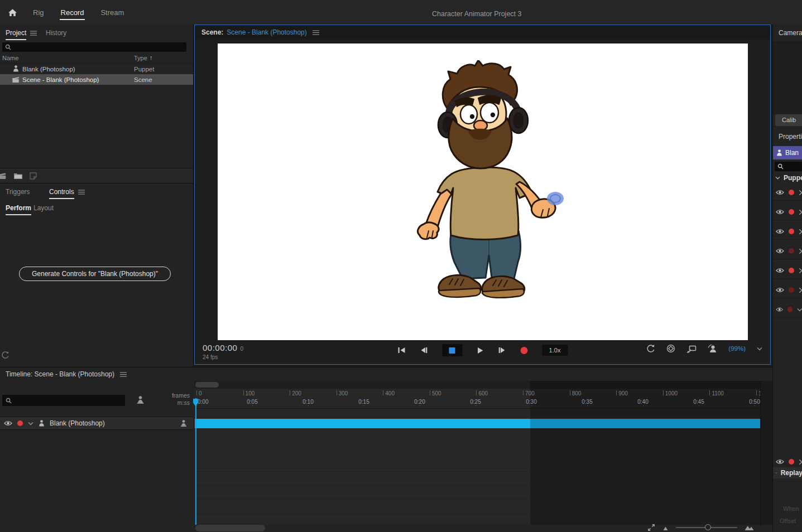  Describe the element at coordinates (97, 79) in the screenshot. I see `table-row: Scene - Blank (Photoshop)Scene` at that location.